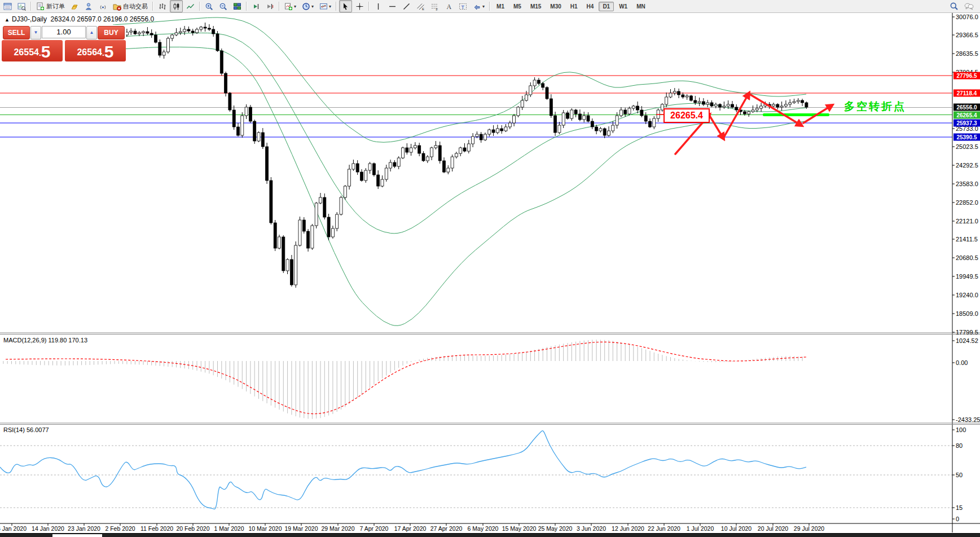 This screenshot has width=980, height=537. I want to click on chart-shift-button, so click(270, 6).